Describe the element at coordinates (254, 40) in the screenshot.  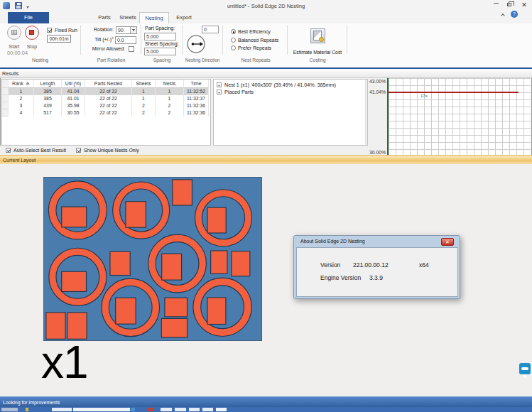
I see `repeat-option: Balanced Repeats` at that location.